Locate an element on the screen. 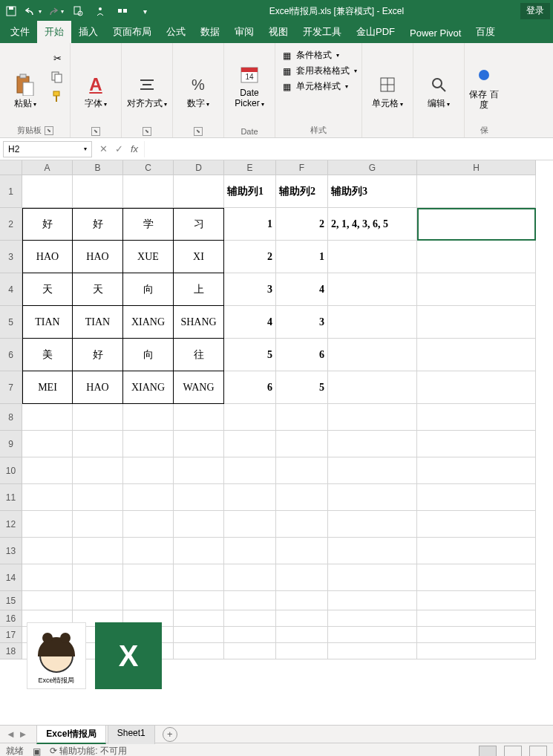 This screenshot has height=756, width=553. tab-审阅: 审阅 is located at coordinates (244, 32).